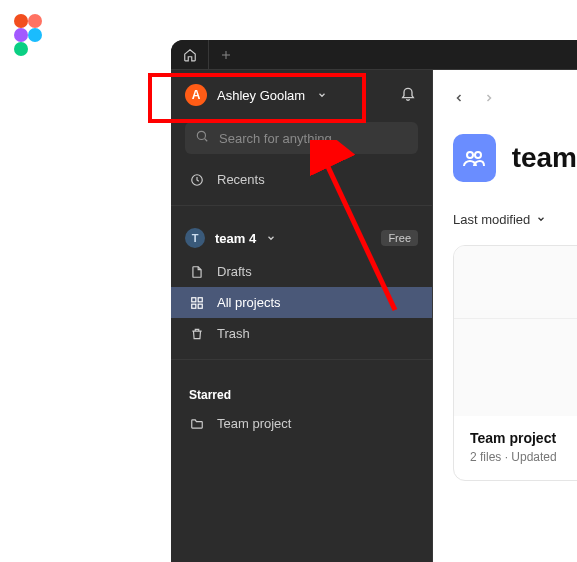 The height and width of the screenshot is (562, 577). I want to click on team-tile-icon, so click(474, 158).